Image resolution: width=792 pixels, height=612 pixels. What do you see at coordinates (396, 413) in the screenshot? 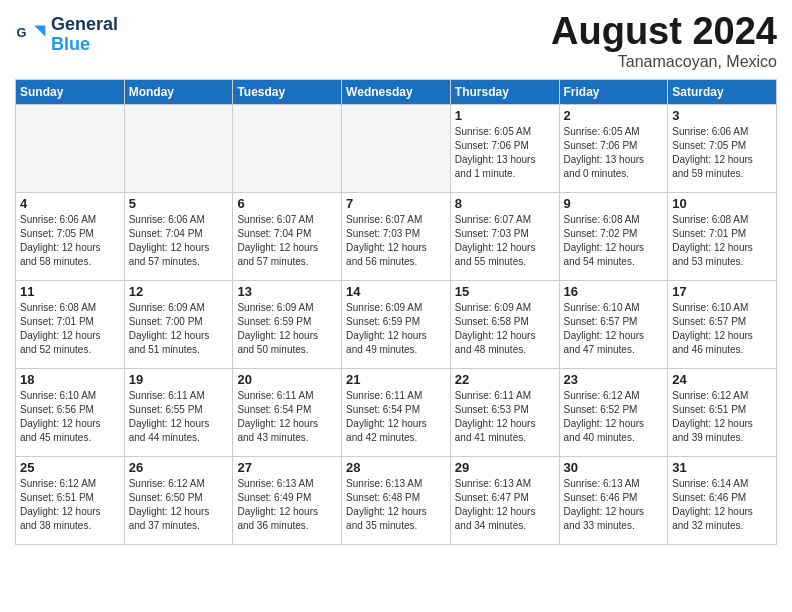
I see `calendar-cell: 21Sunrise: 6:11 AM Sunset: 6:54 PM Dayli…` at bounding box center [396, 413].